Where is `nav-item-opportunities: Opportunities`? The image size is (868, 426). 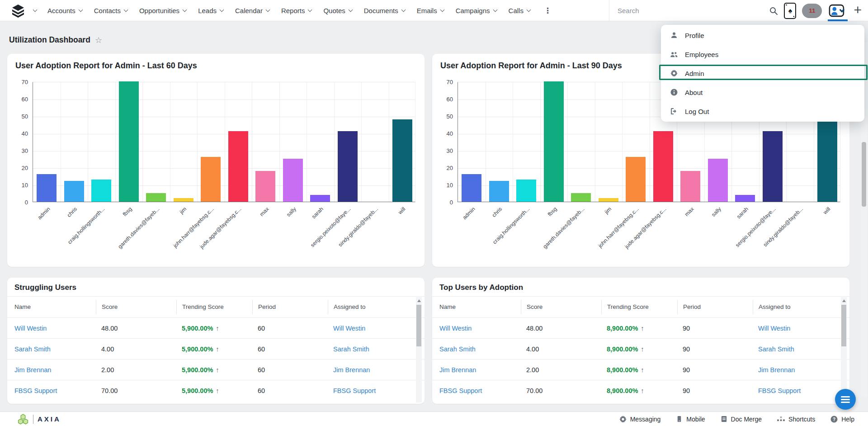
nav-item-opportunities: Opportunities is located at coordinates (163, 11).